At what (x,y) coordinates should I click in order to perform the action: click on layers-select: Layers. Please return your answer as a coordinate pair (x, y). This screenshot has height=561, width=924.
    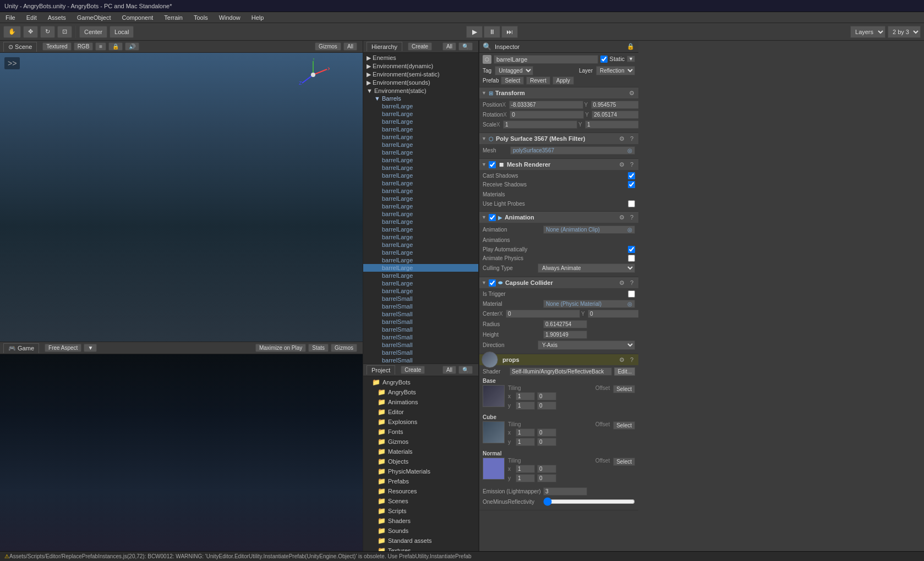
    Looking at the image, I should click on (868, 32).